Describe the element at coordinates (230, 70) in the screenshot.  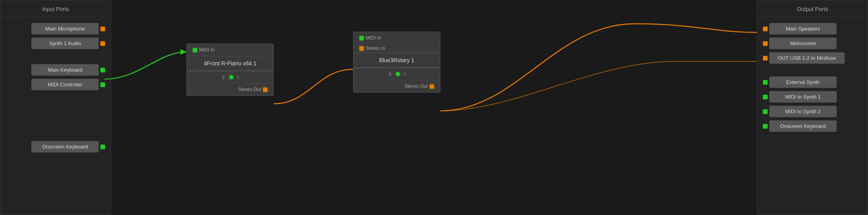
I see `node-4front: MIDI In 4Front R-Piano x64 1 ⇓ ▿ Stereo …` at that location.